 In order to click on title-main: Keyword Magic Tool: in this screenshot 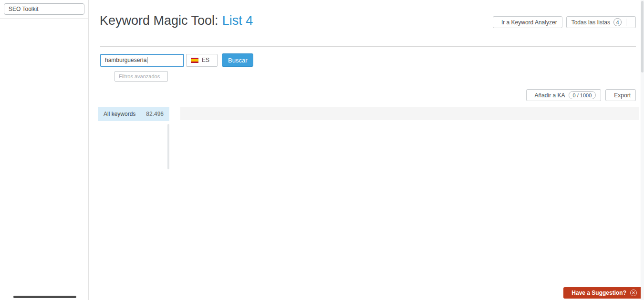, I will do `click(159, 21)`.